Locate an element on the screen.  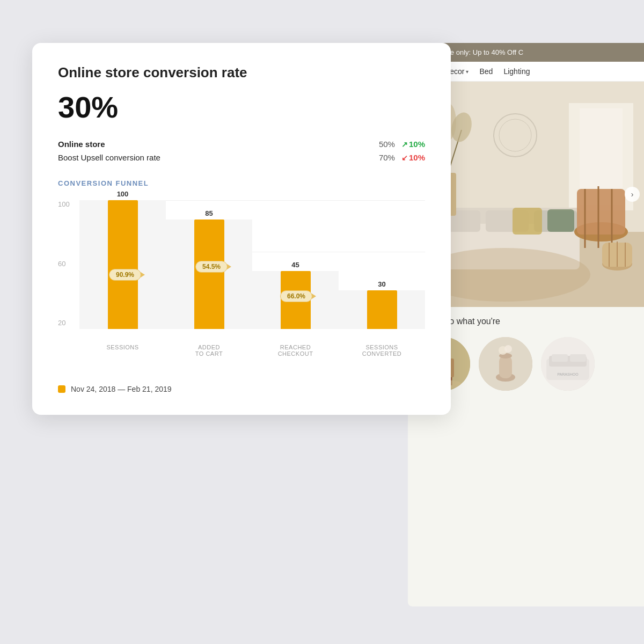
metric-item-upsell: Boost Upsell conversion rate 70% ↙ 10% is located at coordinates (241, 158).